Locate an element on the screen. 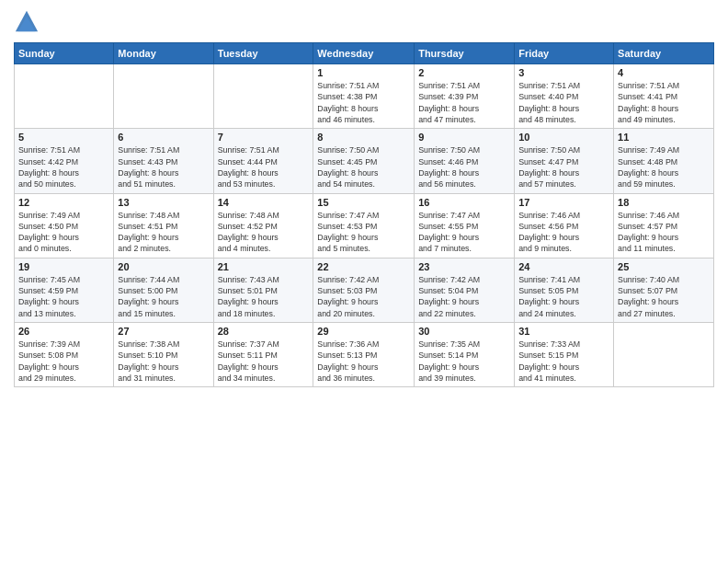  day-info: Sunrise: 7:51 AM Sunset: 4:44 PM Dayligh… is located at coordinates (264, 167).